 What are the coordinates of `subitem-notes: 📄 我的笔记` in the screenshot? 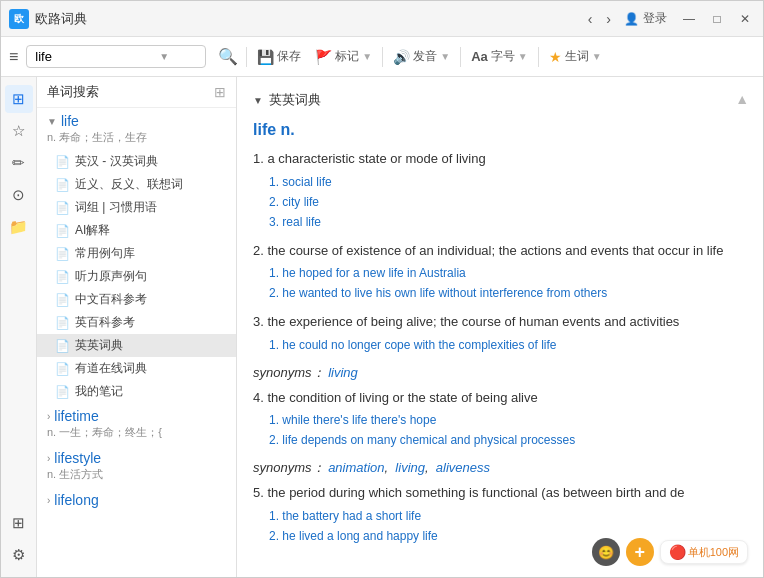 It's located at (136, 392).